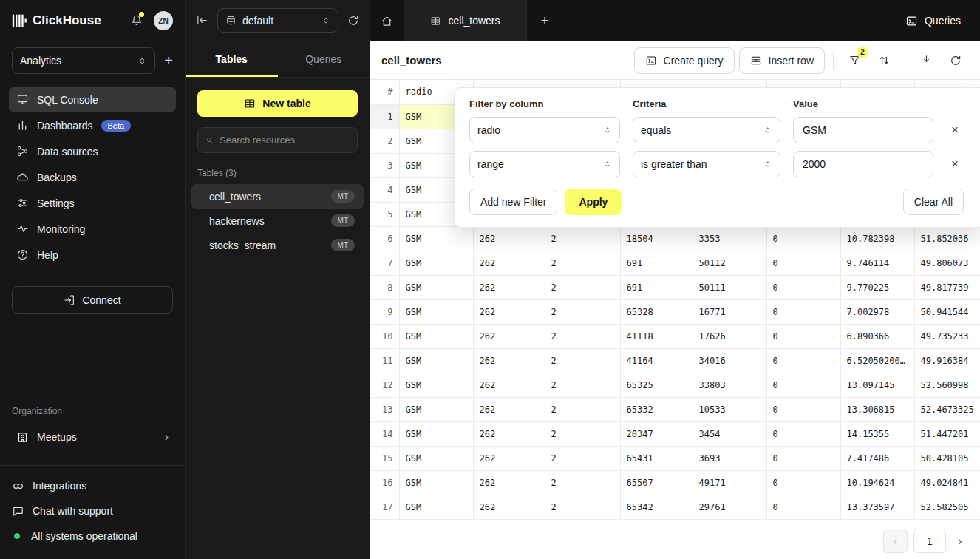 The width and height of the screenshot is (980, 559). Describe the element at coordinates (930, 541) in the screenshot. I see `current-page: 1` at that location.